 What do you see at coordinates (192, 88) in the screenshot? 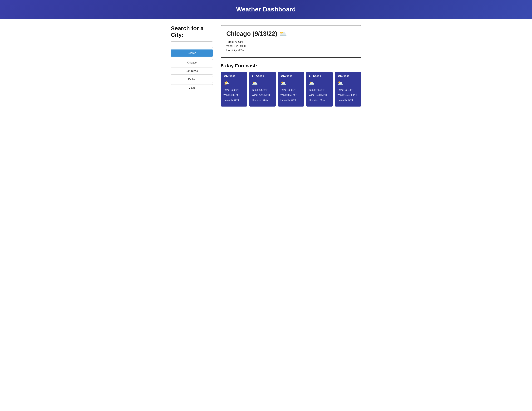
I see `city-button-miami: Miami` at bounding box center [192, 88].